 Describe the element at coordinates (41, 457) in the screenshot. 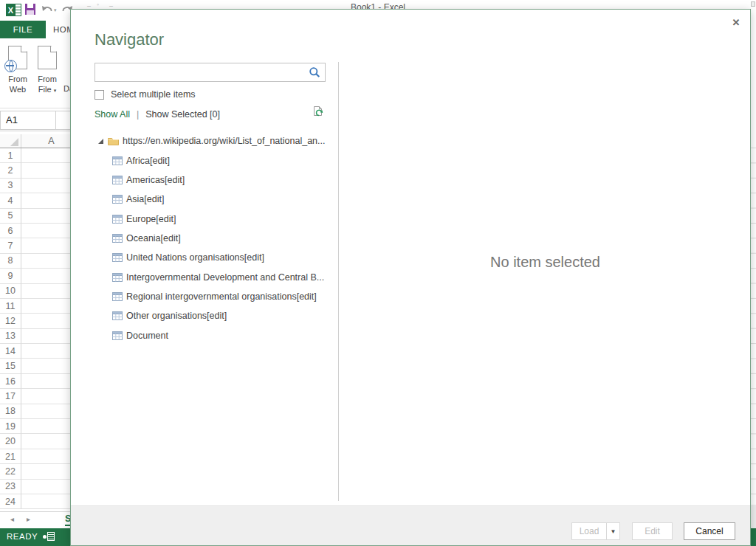

I see `sheet-row: 21` at that location.